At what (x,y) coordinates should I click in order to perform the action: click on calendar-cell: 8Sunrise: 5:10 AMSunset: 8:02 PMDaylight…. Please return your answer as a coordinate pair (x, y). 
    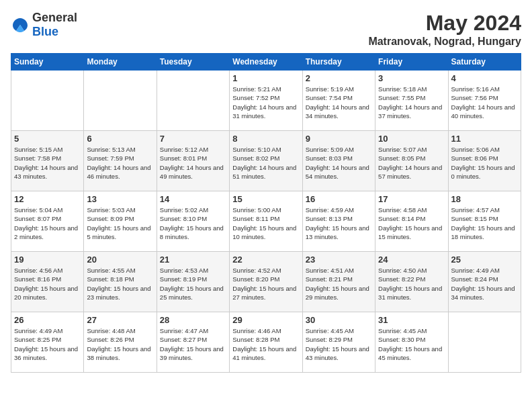
    Looking at the image, I should click on (266, 161).